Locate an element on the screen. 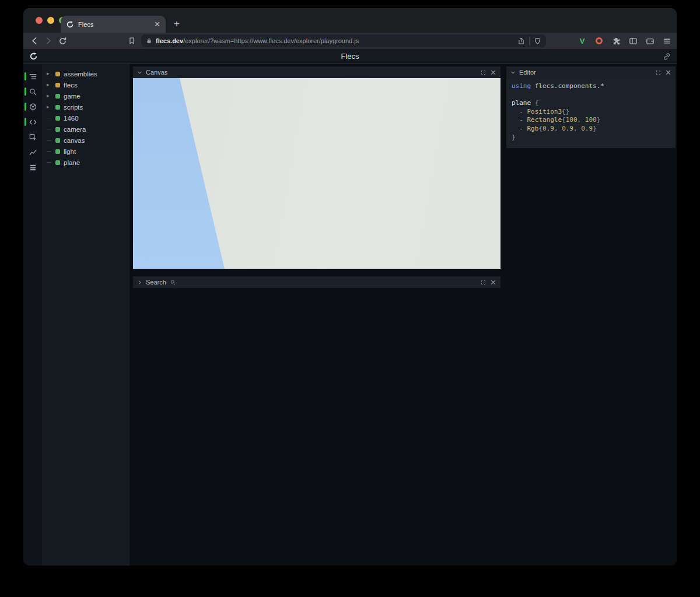 Image resolution: width=700 pixels, height=597 pixels. minimize-window-button is located at coordinates (51, 20).